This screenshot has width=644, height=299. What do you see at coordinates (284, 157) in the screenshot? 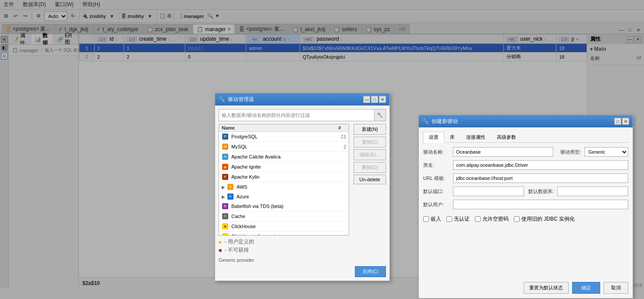
I see `driver-item-calcite: A Apache Calcite Avatica` at bounding box center [284, 157].